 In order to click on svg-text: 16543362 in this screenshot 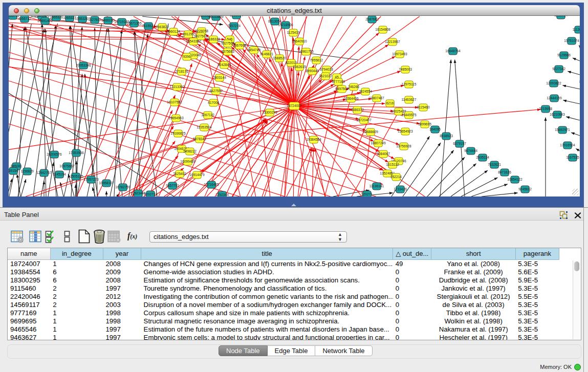, I will do `click(193, 41)`.